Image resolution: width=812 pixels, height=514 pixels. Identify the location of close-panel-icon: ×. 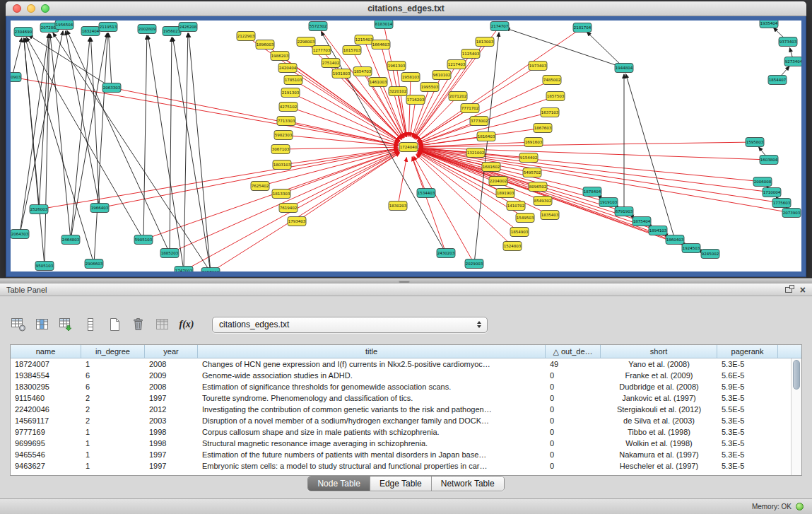
(803, 290).